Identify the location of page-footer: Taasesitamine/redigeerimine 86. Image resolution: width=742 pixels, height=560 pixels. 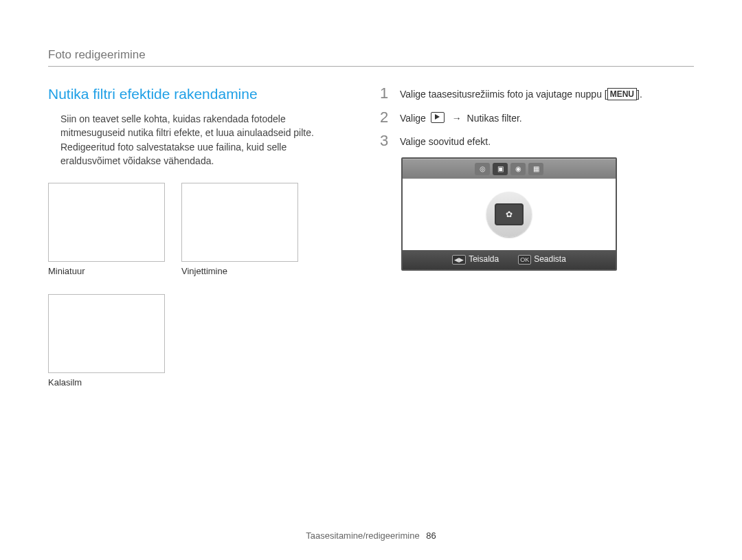
(371, 536).